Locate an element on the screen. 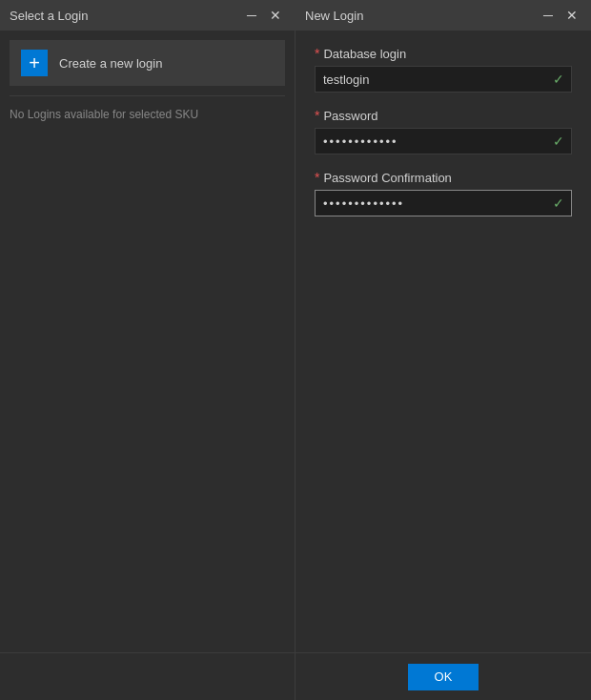  required-star-3: * is located at coordinates (316, 177).